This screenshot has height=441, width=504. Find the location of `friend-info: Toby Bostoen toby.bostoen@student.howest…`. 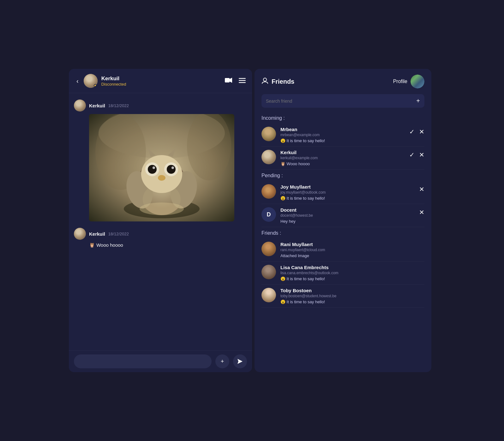

friend-info: Toby Bostoen toby.bostoen@student.howest… is located at coordinates (352, 296).